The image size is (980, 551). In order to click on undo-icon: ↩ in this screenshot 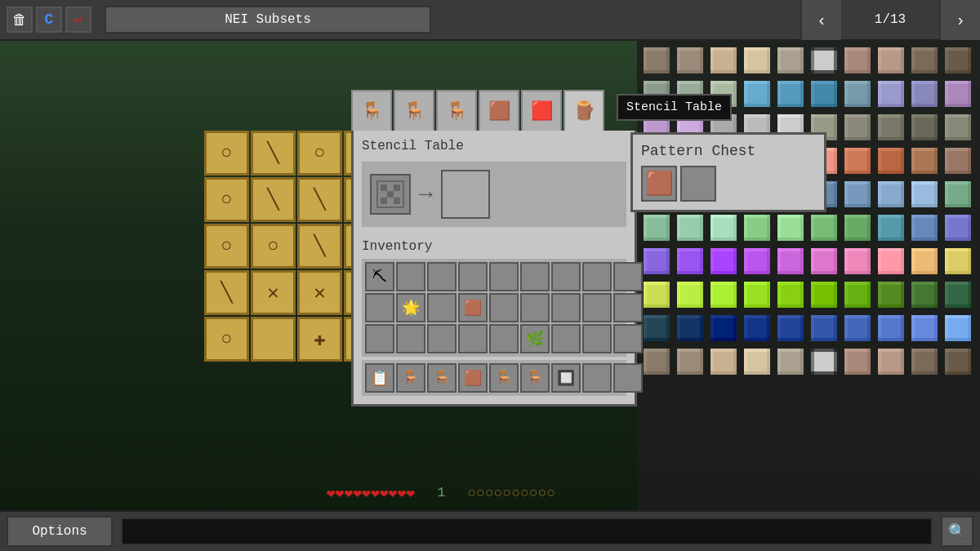, I will do `click(78, 20)`.